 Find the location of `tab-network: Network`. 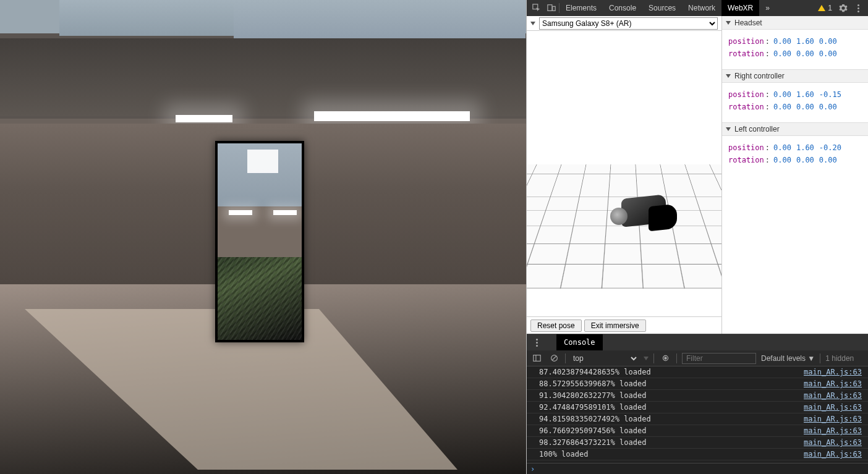

tab-network: Network is located at coordinates (702, 8).